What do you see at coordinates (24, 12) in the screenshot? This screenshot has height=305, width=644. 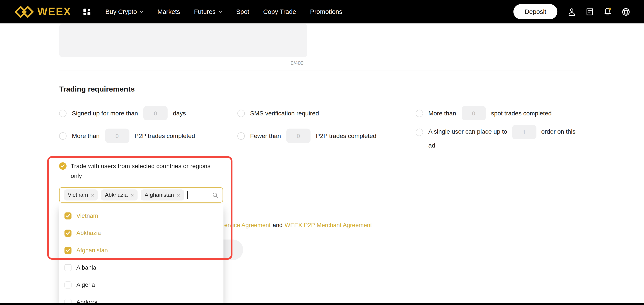 I see `weex-logo-icon` at bounding box center [24, 12].